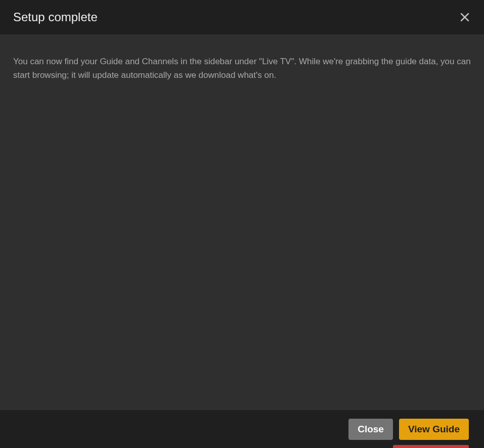 The image size is (484, 448). Describe the element at coordinates (242, 17) in the screenshot. I see `dialog-header: Setup complete` at that location.